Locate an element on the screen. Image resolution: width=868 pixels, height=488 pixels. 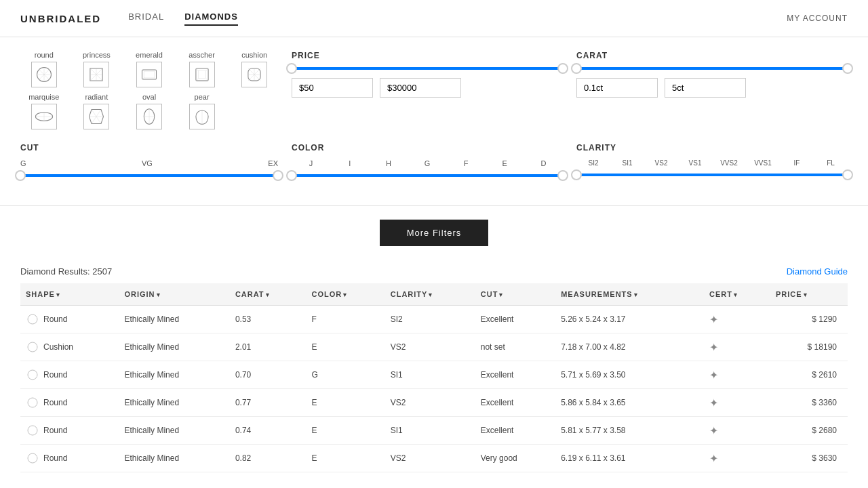
price-slider-right is located at coordinates (563, 68).